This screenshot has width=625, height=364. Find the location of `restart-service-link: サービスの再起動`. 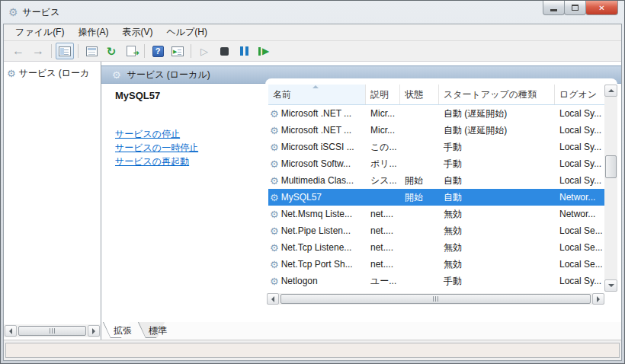

restart-service-link: サービスの再起動 is located at coordinates (191, 161).